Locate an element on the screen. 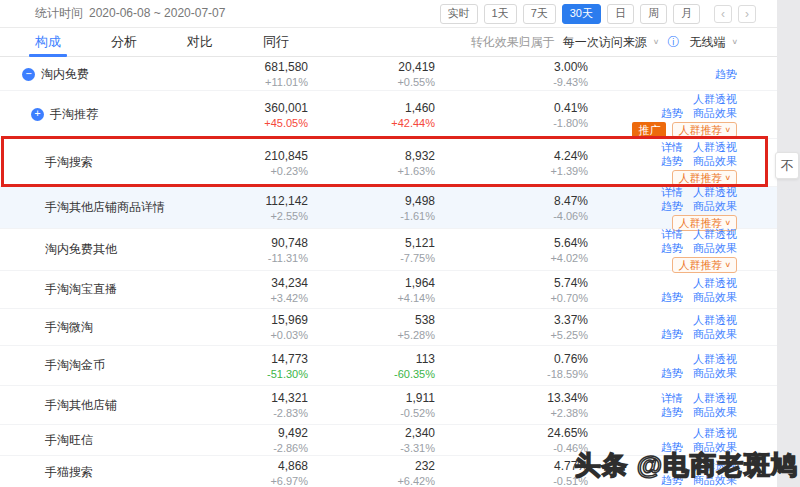 This screenshot has height=487, width=800. promote-button: 推广 is located at coordinates (649, 130).